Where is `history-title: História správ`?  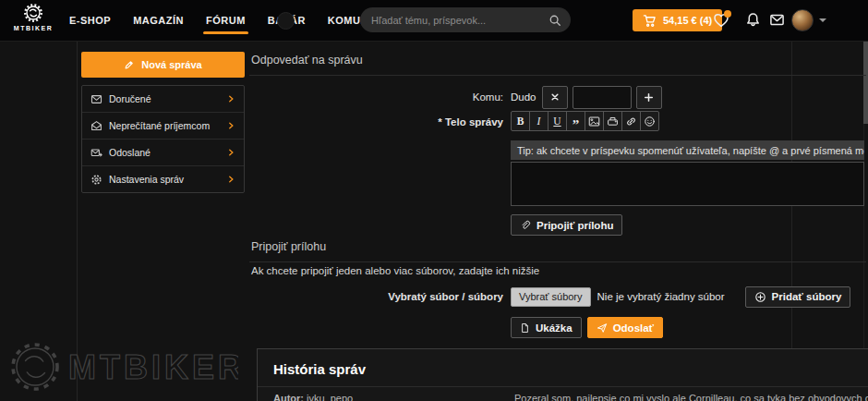
history-title: História správ is located at coordinates (563, 368).